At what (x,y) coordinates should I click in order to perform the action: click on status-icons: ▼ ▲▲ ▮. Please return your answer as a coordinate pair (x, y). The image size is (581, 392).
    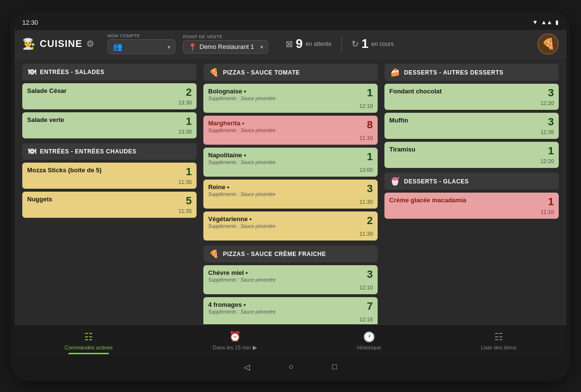
    Looking at the image, I should click on (545, 22).